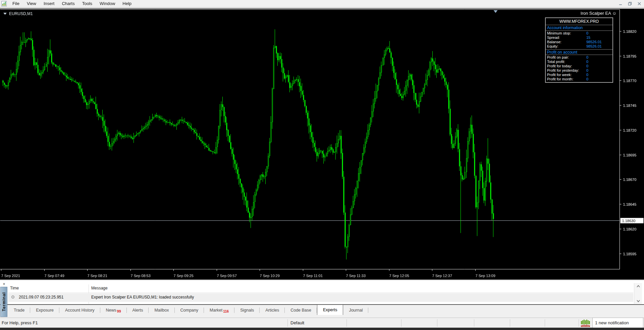 The width and height of the screenshot is (644, 330). Describe the element at coordinates (579, 75) in the screenshot. I see `ea-field-row: Profit for week:0` at that location.